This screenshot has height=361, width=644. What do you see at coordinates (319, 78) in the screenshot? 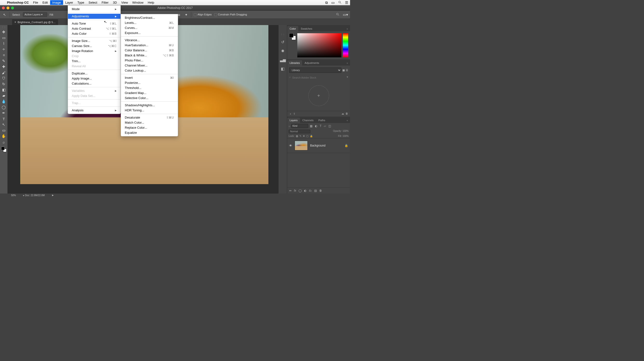
I see `library-search-input` at bounding box center [319, 78].